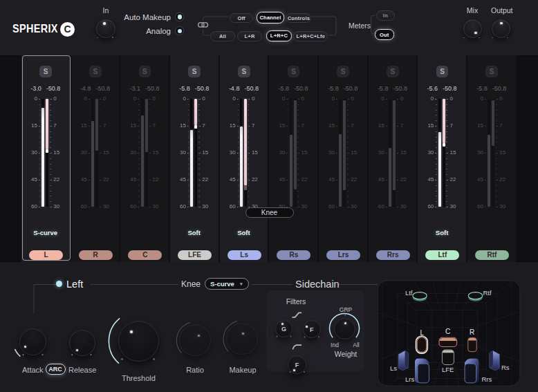 This screenshot has height=392, width=538. What do you see at coordinates (487, 293) in the screenshot?
I see `svg-text: Rtf` at bounding box center [487, 293].